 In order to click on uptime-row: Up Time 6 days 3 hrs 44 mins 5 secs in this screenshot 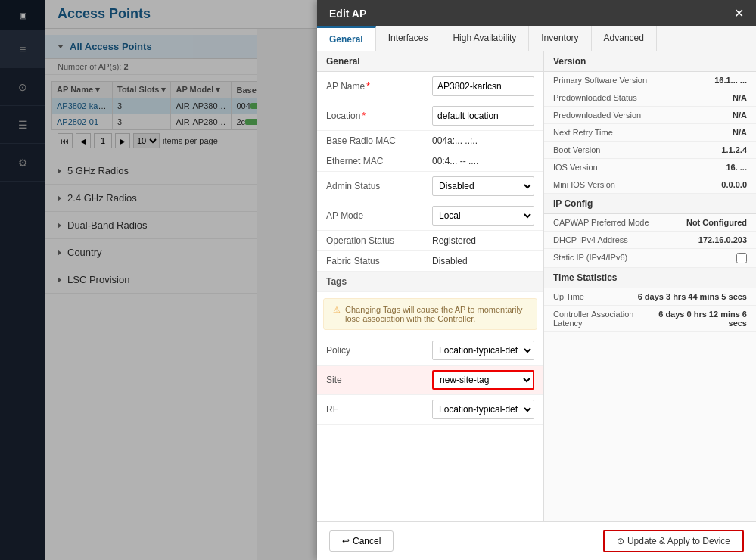, I will do `click(650, 297)`.